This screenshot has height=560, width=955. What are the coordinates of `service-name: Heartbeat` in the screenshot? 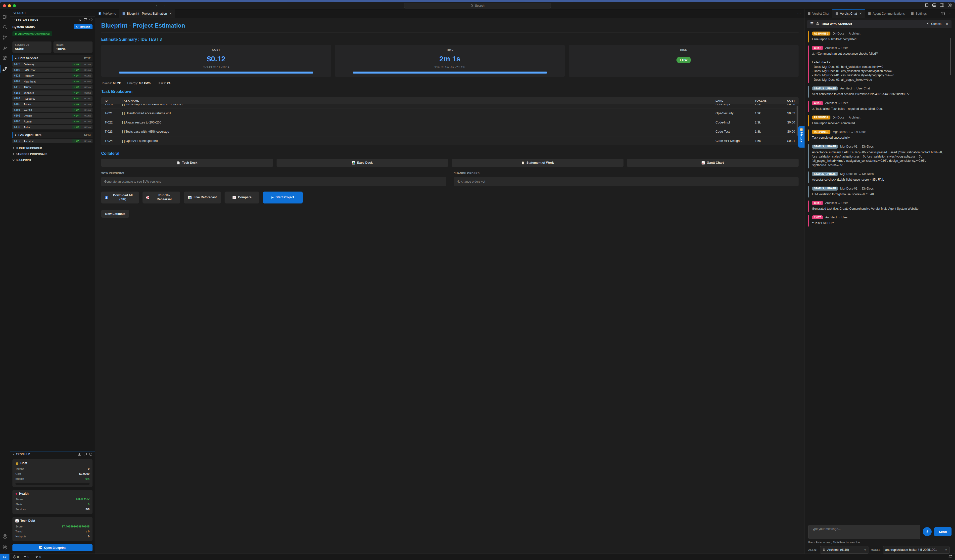 It's located at (47, 81).